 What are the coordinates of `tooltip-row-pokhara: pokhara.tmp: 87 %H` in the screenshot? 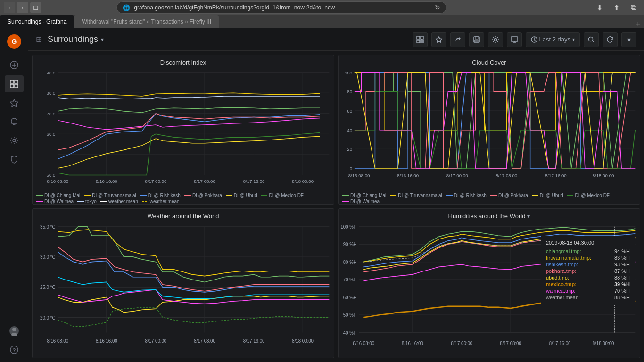 It's located at (588, 271).